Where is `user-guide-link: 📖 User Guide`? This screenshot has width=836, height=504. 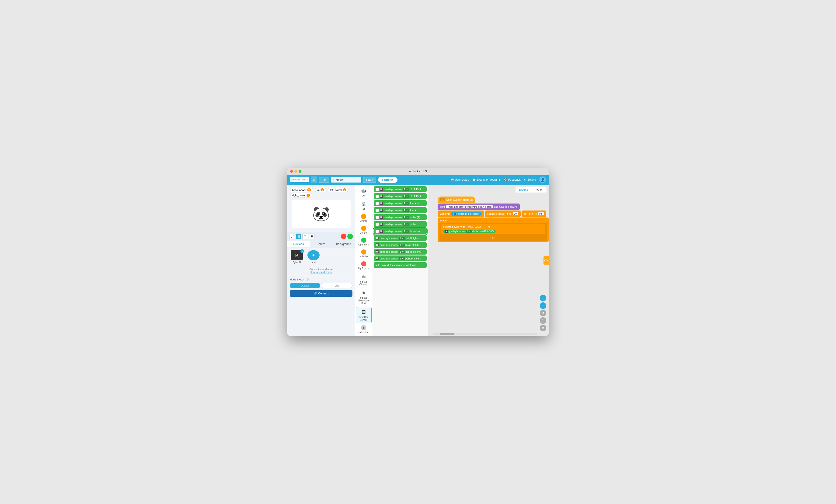
user-guide-link: 📖 User Guide is located at coordinates (460, 180).